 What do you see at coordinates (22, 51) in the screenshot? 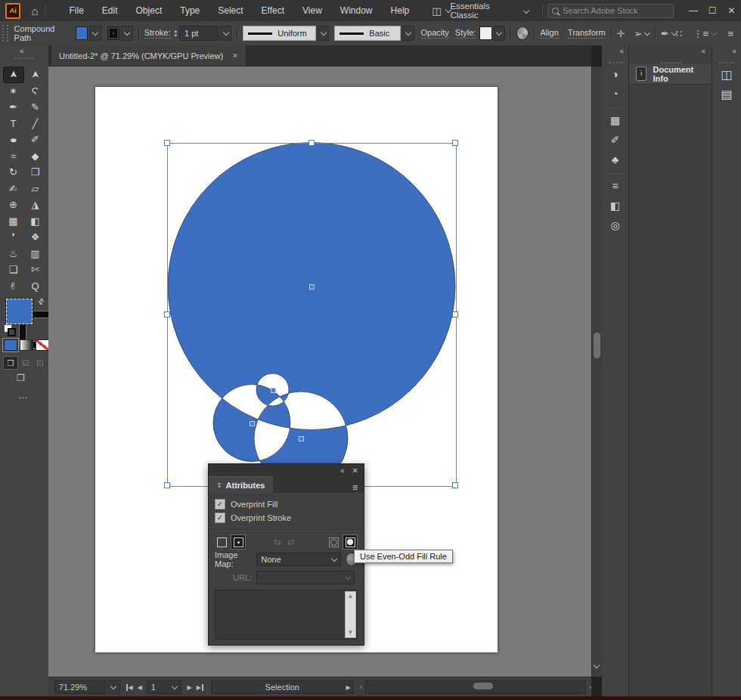
I see `collapse-toolbar-icon: «` at bounding box center [22, 51].